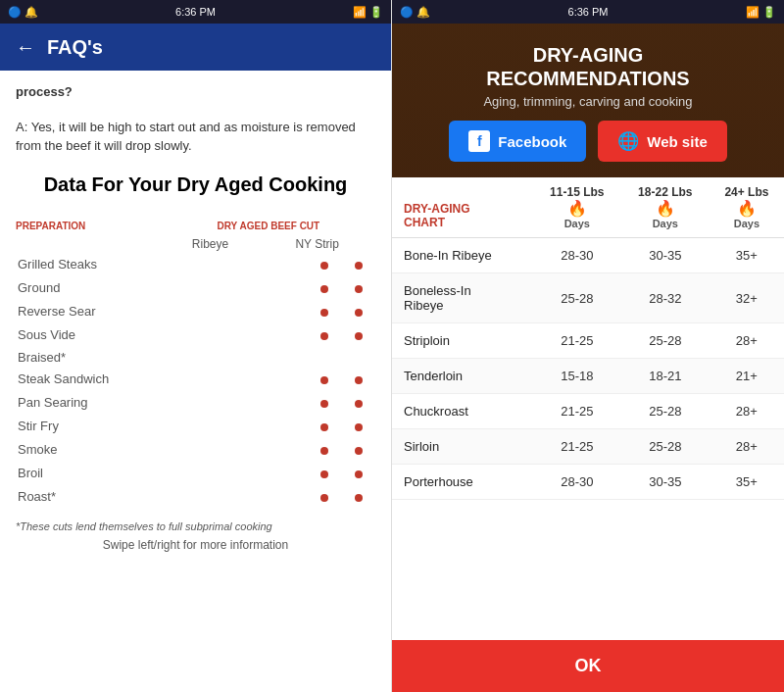 Image resolution: width=784 pixels, height=692 pixels. I want to click on table-row: Braised*, so click(196, 357).